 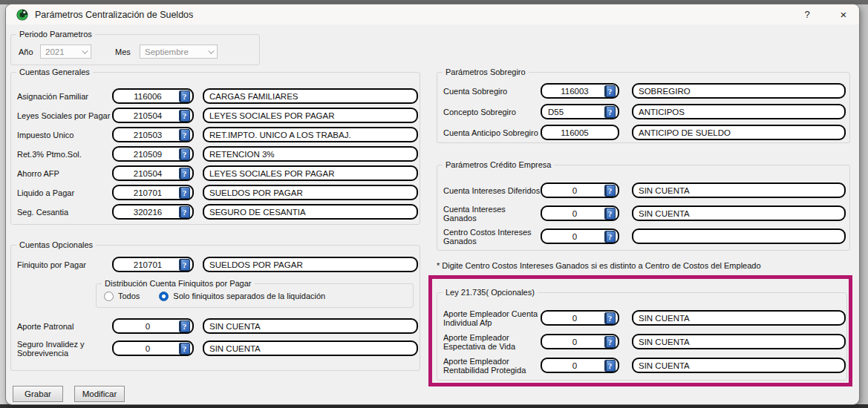 I want to click on field-row-intereses-ganados: Cuenta Intereses Ganados 0 ? SIN CUENTA, so click(x=645, y=214).